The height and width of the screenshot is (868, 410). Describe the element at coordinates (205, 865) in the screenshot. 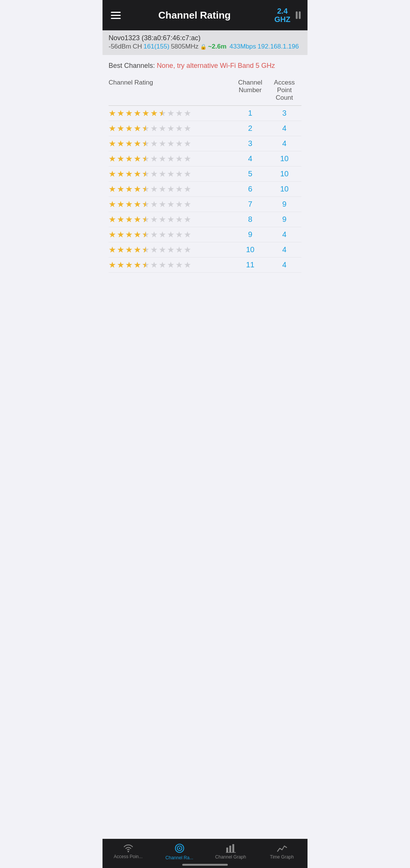

I see `home-indicator` at that location.